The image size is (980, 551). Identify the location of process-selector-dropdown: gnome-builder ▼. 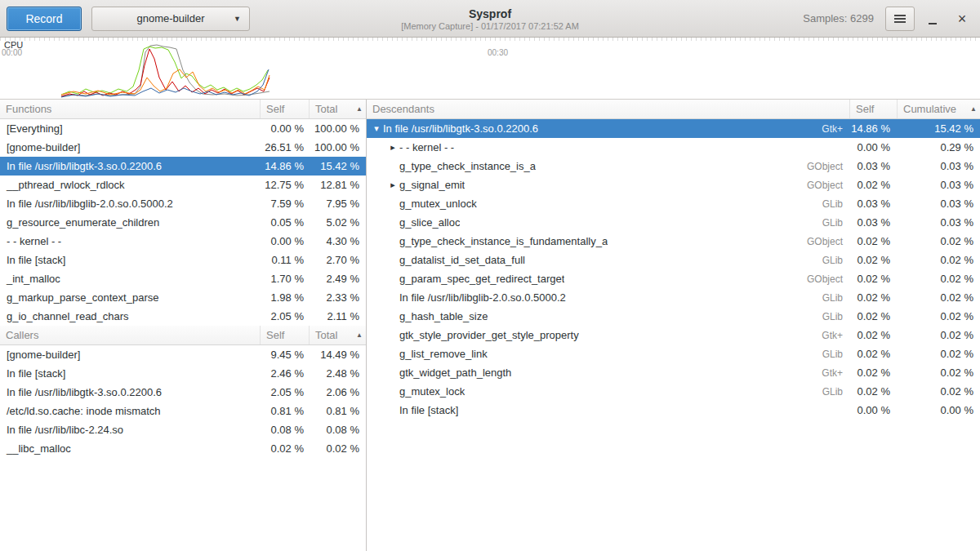
(171, 19).